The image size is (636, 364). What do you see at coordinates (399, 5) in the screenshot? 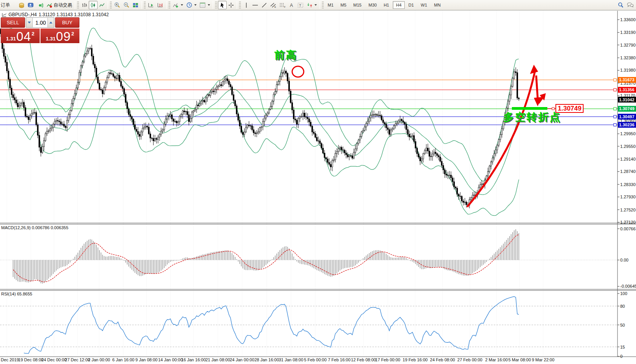
I see `tab-timeframe-h4: H4` at bounding box center [399, 5].